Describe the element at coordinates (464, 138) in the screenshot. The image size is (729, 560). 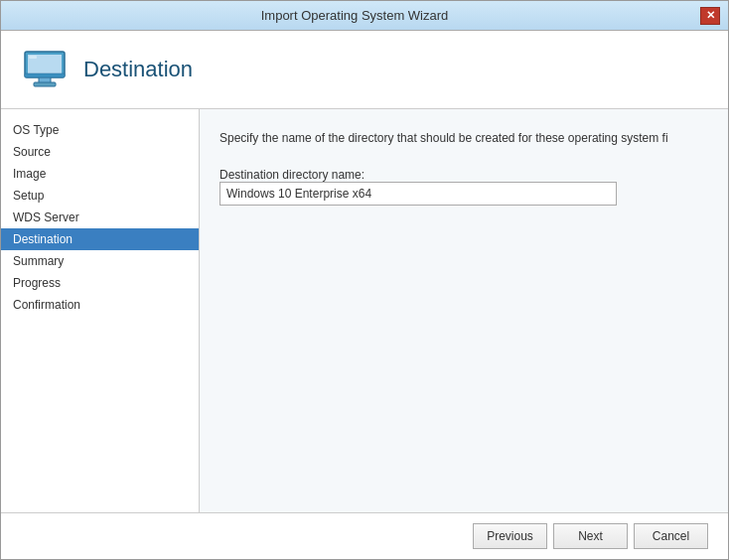
I see `description-text: Specify the name of the directory that s…` at that location.